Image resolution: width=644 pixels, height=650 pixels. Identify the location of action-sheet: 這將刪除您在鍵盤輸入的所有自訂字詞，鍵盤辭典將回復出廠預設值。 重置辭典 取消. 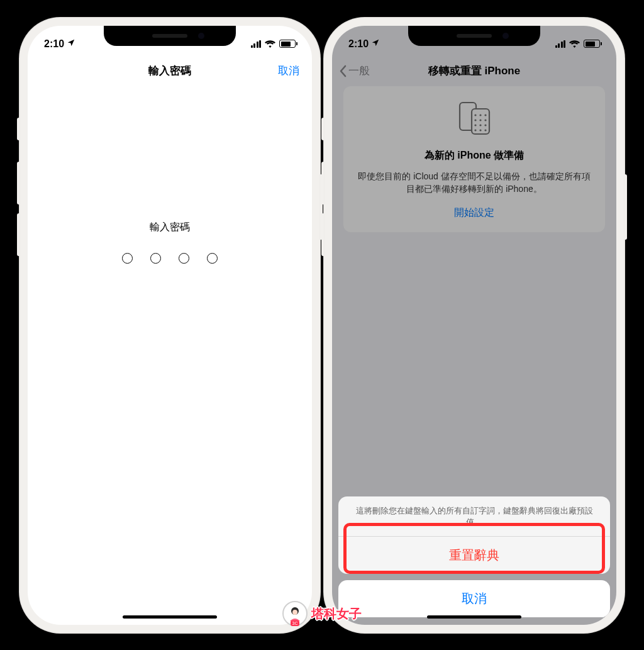
(474, 556).